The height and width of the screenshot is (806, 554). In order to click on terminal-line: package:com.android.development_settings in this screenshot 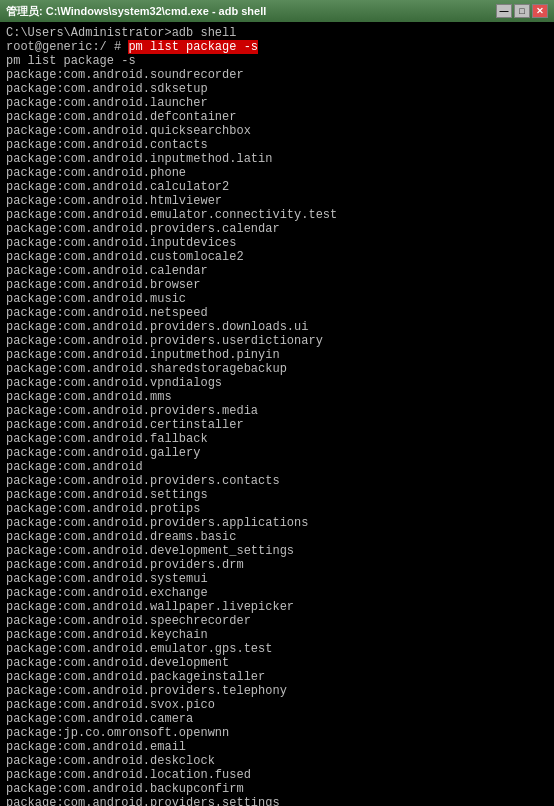, I will do `click(277, 551)`.